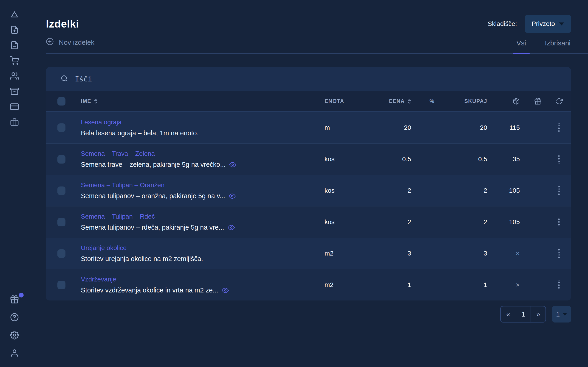 Image resolution: width=588 pixels, height=367 pixels. What do you see at coordinates (150, 290) in the screenshot?
I see `product-description: Storitev vzdrževanja okolice in vrta na …` at bounding box center [150, 290].